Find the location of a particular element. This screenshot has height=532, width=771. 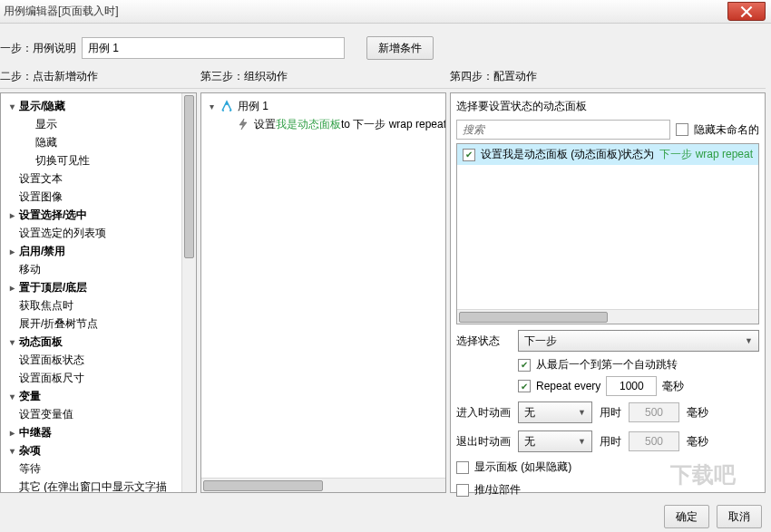

tree-item: ▾变量 is located at coordinates (98, 396).